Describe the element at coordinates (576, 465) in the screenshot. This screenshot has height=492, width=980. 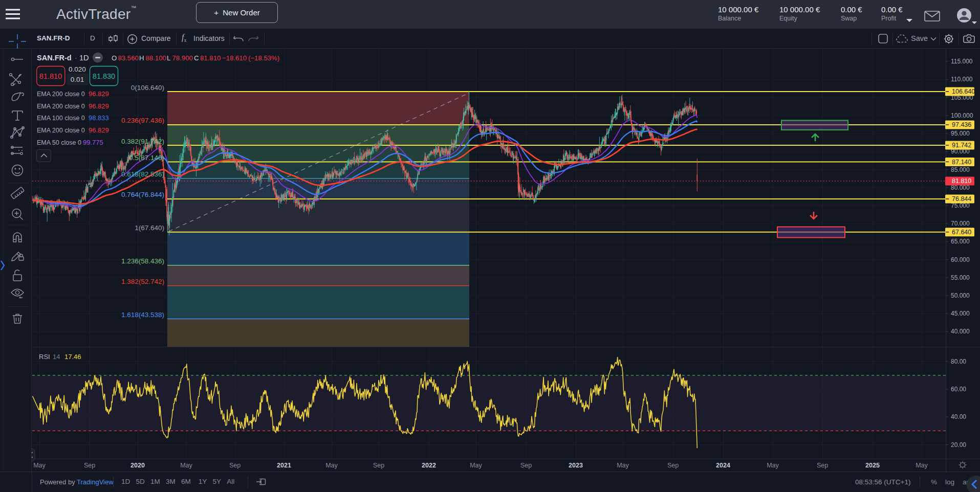
I see `svg-text: 2023` at that location.